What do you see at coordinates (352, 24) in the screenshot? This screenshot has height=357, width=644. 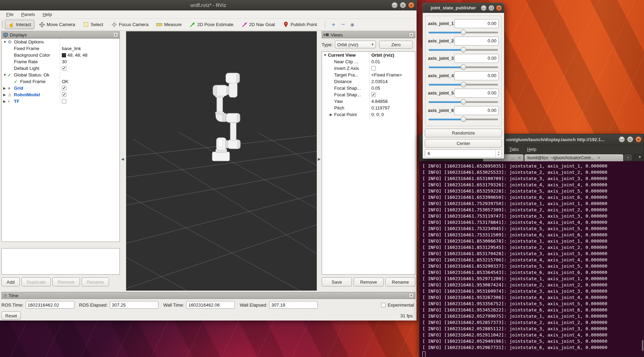 I see `camera-focus-icon: ◉` at bounding box center [352, 24].